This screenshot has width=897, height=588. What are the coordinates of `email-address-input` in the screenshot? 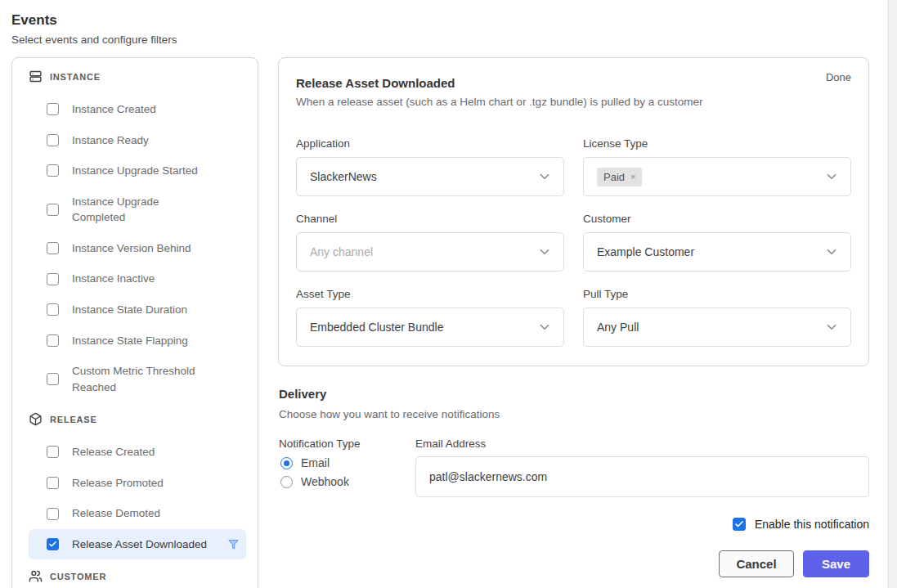 It's located at (643, 477).